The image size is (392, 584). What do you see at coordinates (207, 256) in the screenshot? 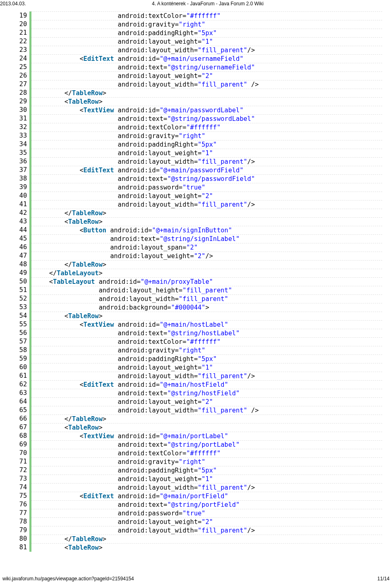
I see `code-content: android:layout_weight="2"/>` at bounding box center [207, 256].